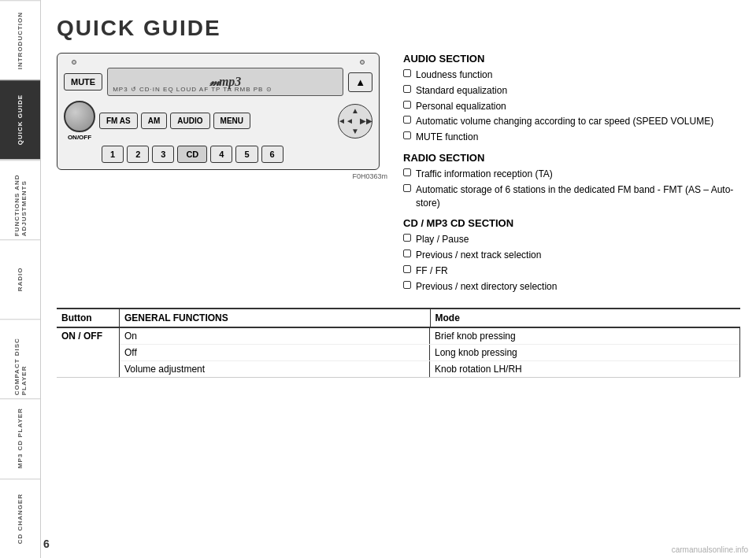 This screenshot has width=756, height=558. I want to click on preset-3: 3, so click(163, 154).